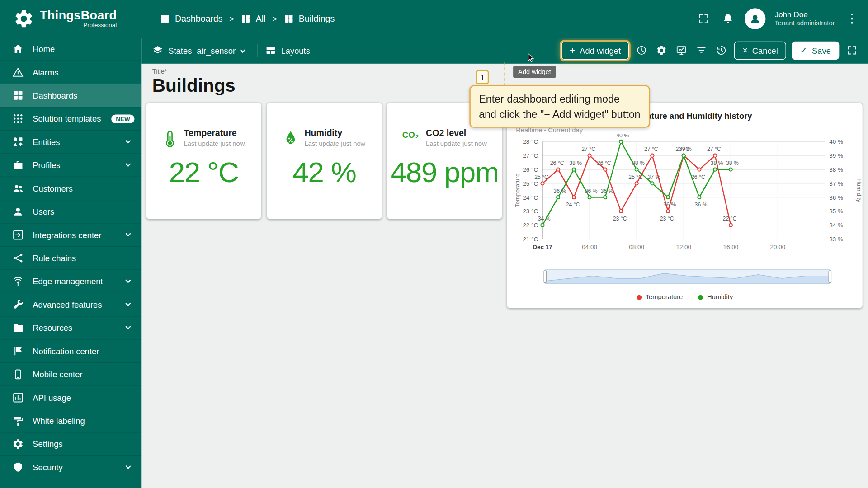  Describe the element at coordinates (530, 198) in the screenshot. I see `svg-text: 24 °C` at that location.